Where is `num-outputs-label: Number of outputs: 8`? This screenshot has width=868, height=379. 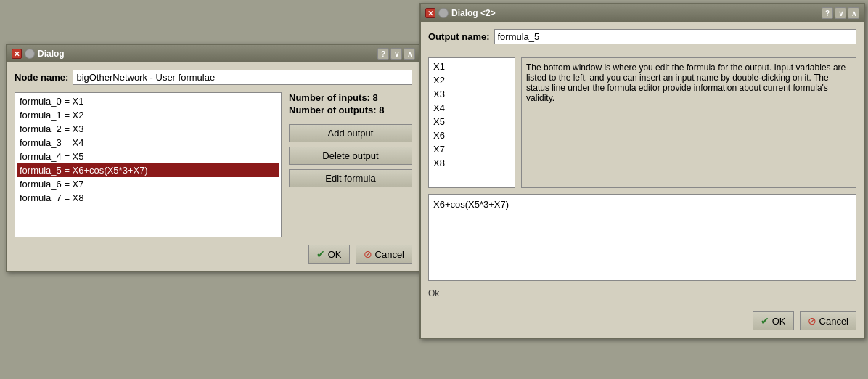 num-outputs-label: Number of outputs: 8 is located at coordinates (351, 110).